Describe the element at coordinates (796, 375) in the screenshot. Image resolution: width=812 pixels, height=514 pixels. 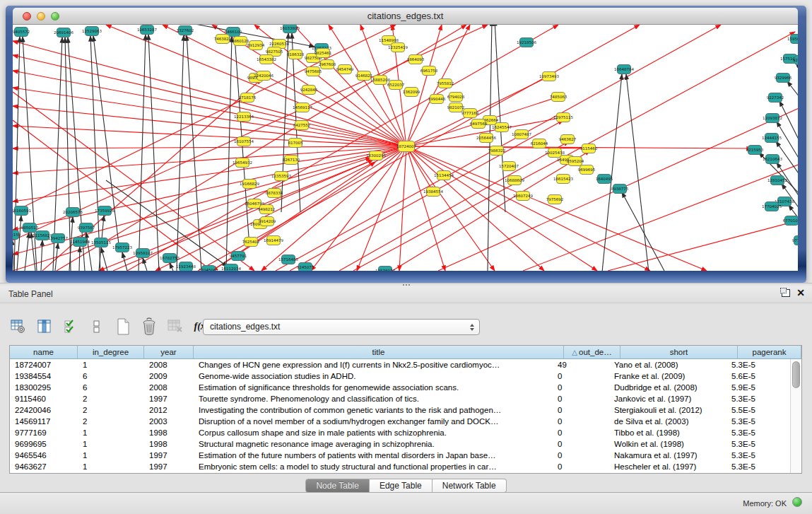
I see `scrollbar-thumb` at that location.